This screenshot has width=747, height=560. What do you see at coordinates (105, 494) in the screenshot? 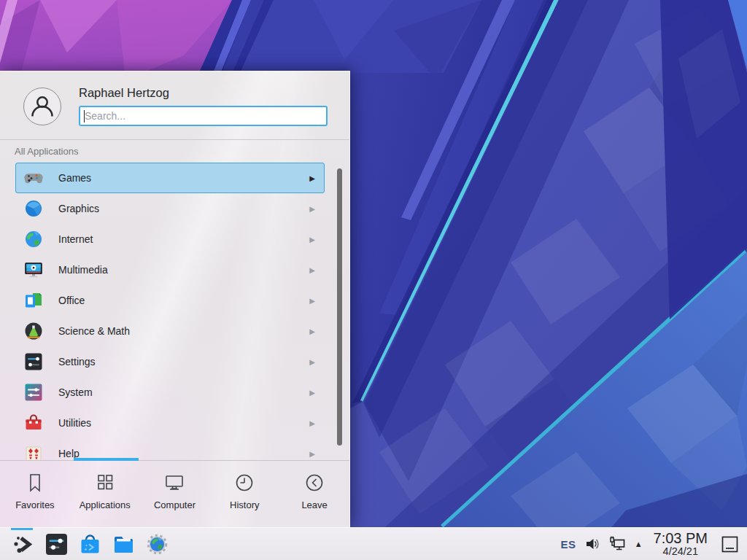
I see `tab-applications: Applications` at bounding box center [105, 494].